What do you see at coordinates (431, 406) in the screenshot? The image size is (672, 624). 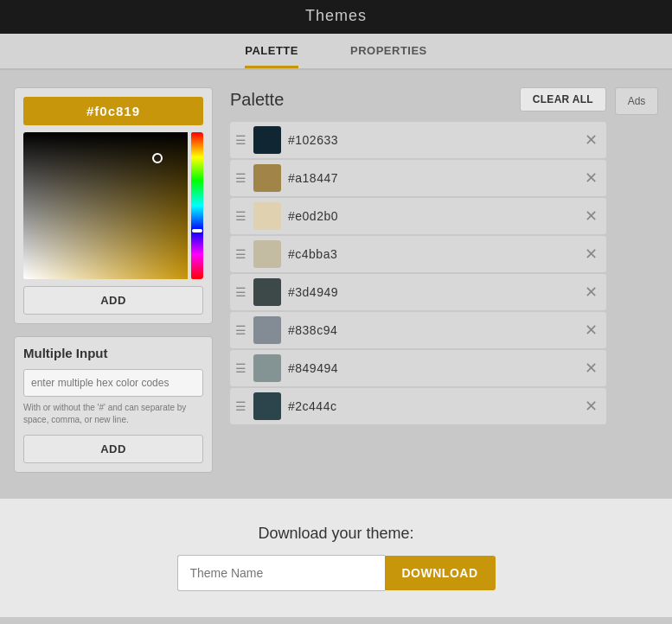 I see `color-hex-7: #2c444c` at bounding box center [431, 406].